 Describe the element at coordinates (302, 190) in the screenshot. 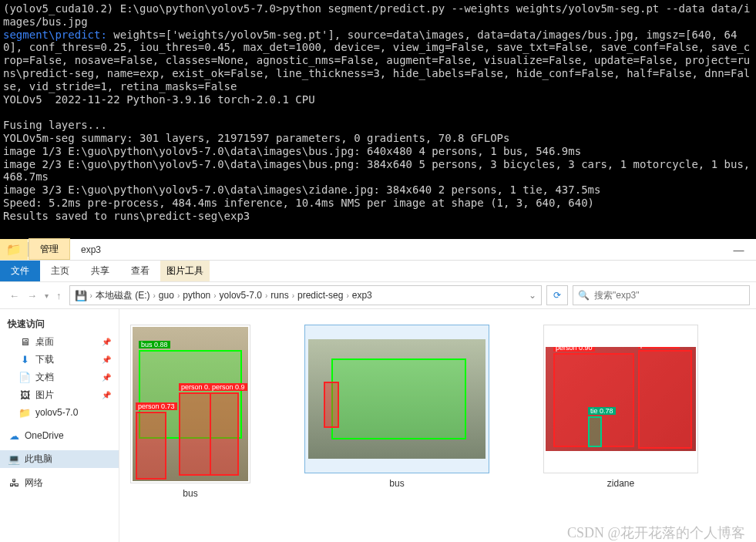

I see `image-3-result: image 3/3 E:\guo\python\yolov5-7.0\data\…` at that location.